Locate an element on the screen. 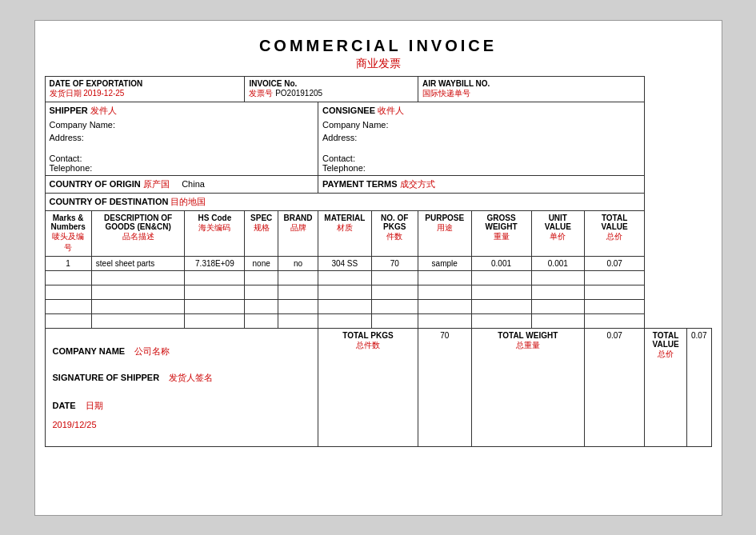 Image resolution: width=756 pixels, height=535 pixels. total-value-label-cn: 总价 is located at coordinates (666, 354).